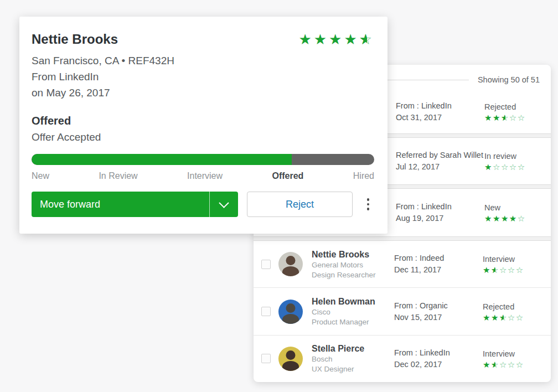 The height and width of the screenshot is (392, 558). Describe the element at coordinates (103, 93) in the screenshot. I see `candidate-date: on May 26, 2017` at that location.